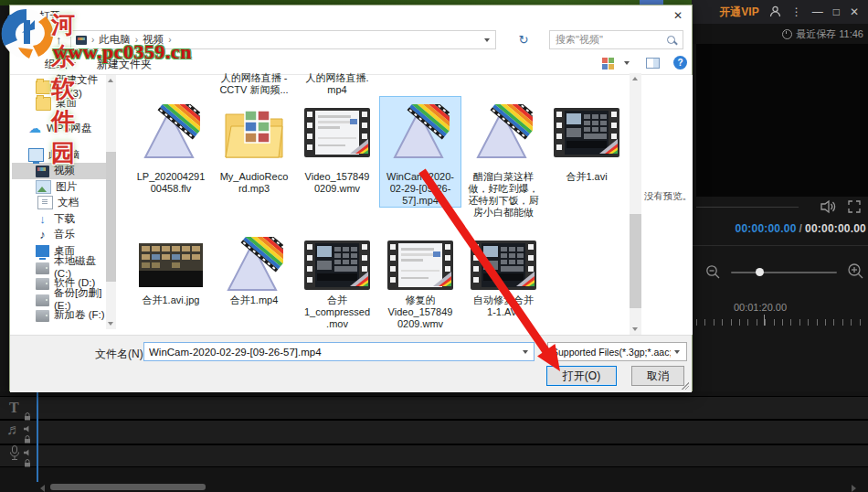  I want to click on vip-button: 开通VIP, so click(738, 13).